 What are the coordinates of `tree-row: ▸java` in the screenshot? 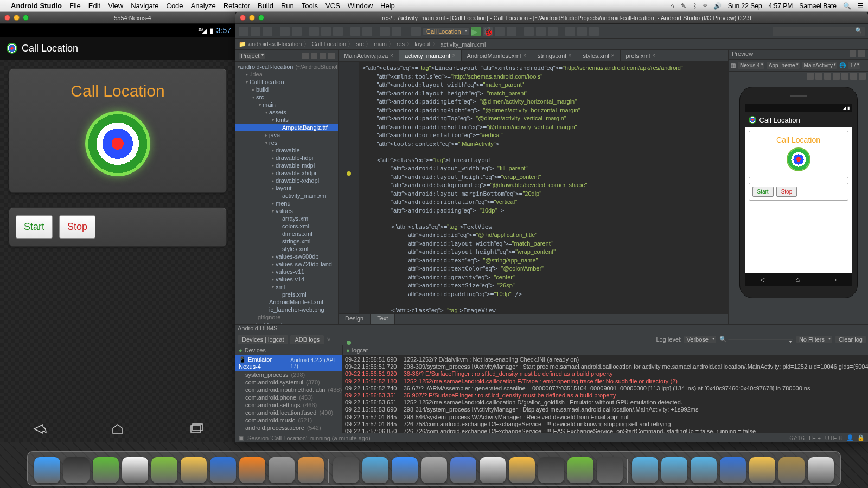 It's located at (286, 135).